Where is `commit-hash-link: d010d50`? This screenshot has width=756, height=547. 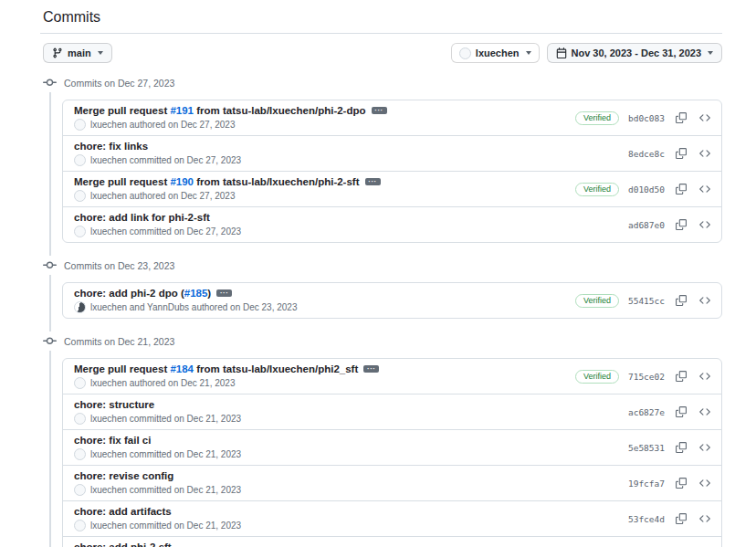 commit-hash-link: d010d50 is located at coordinates (646, 190).